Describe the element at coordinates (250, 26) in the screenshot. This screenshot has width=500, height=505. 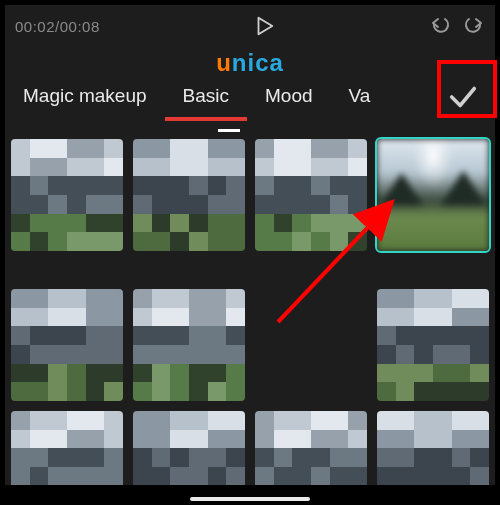
I see `playback-bar: 00:02/00:08` at that location.